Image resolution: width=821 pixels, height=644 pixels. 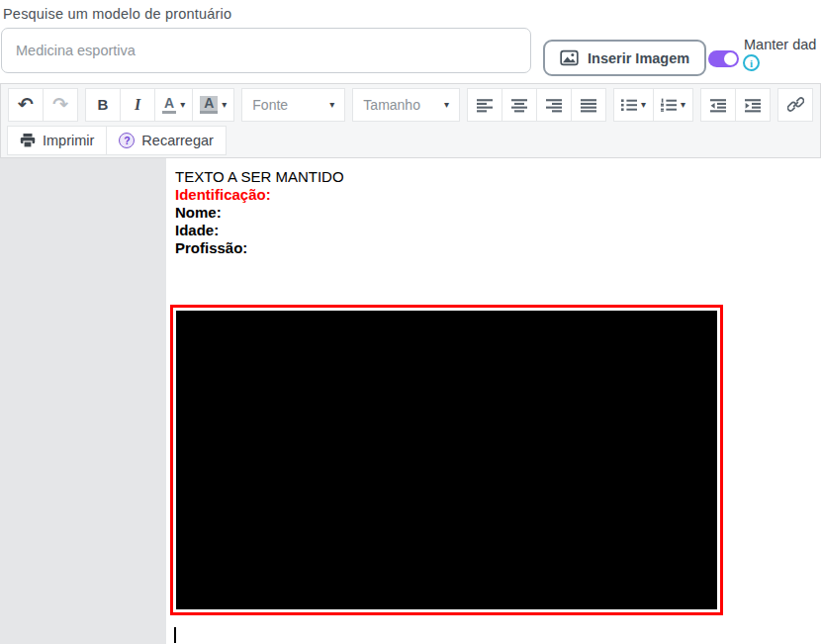 I want to click on print-label: Imprimir, so click(x=68, y=140).